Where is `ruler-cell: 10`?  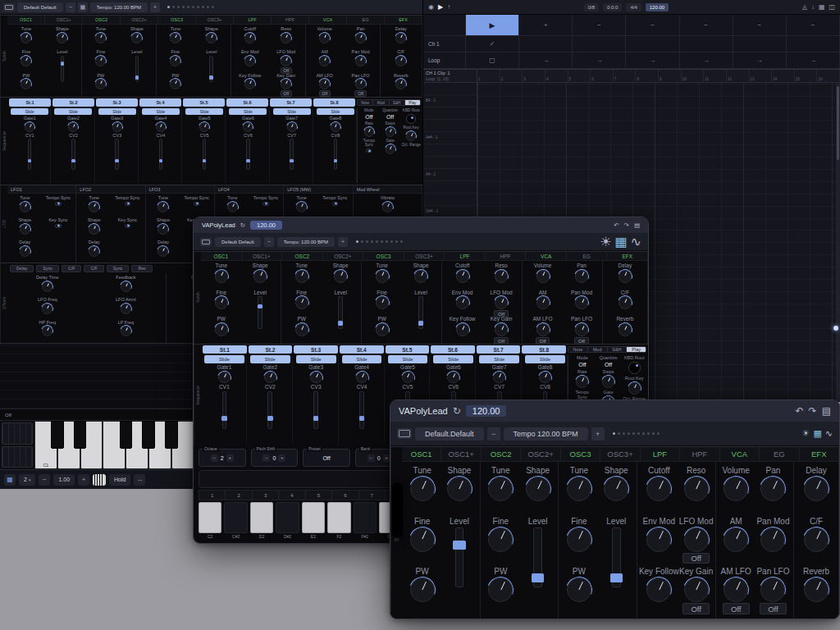
ruler-cell: 10 is located at coordinates (693, 75).